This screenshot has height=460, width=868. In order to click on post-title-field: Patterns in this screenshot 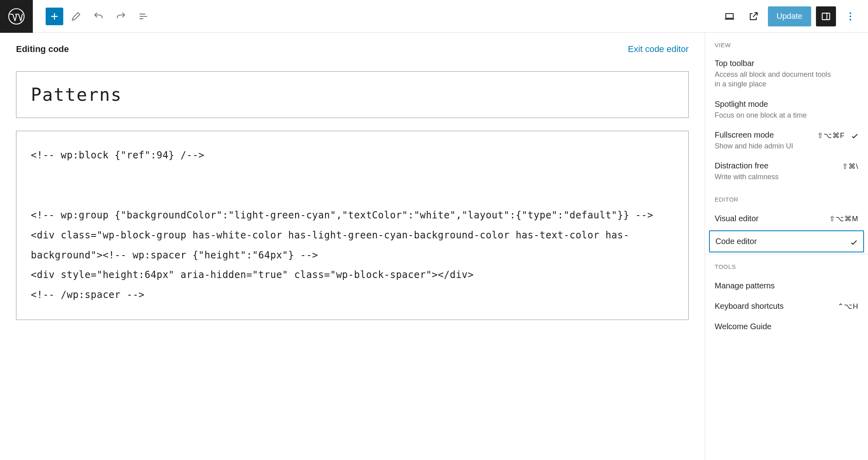, I will do `click(352, 94)`.